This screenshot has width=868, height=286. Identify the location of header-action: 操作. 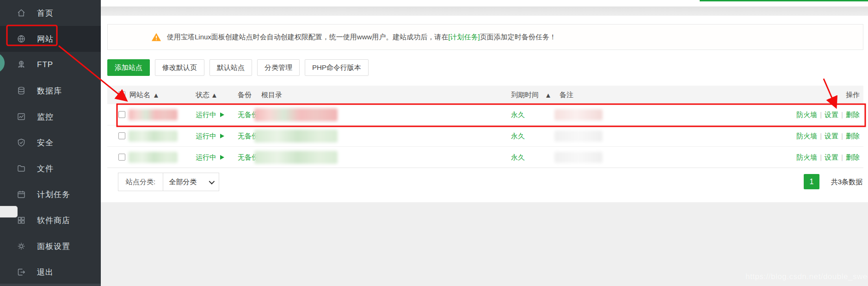
(853, 95).